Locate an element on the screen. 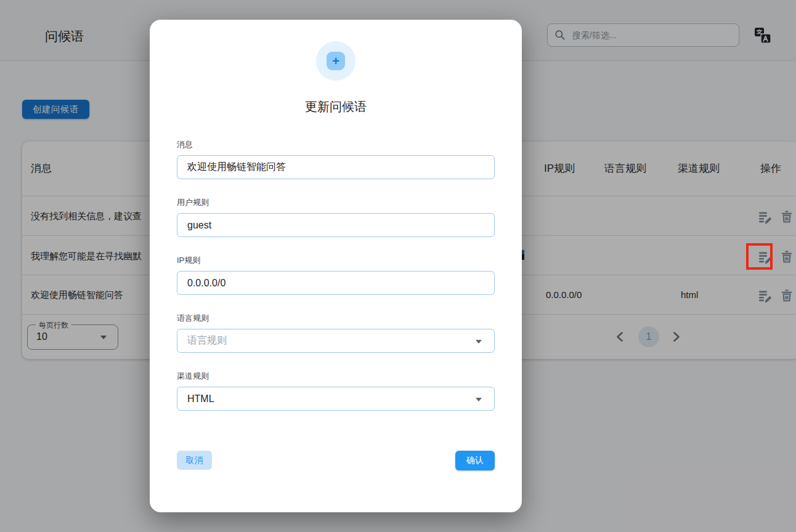 The image size is (796, 532). ip-rule-field-label: IP规则 is located at coordinates (189, 260).